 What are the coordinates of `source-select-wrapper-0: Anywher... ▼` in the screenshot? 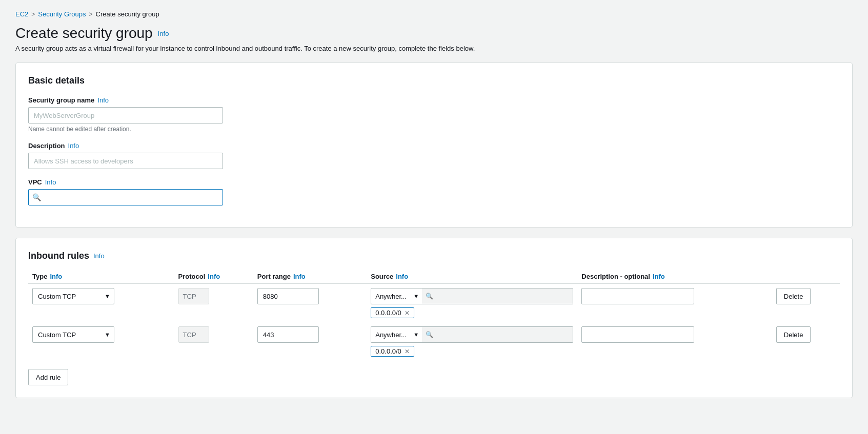 It's located at (396, 296).